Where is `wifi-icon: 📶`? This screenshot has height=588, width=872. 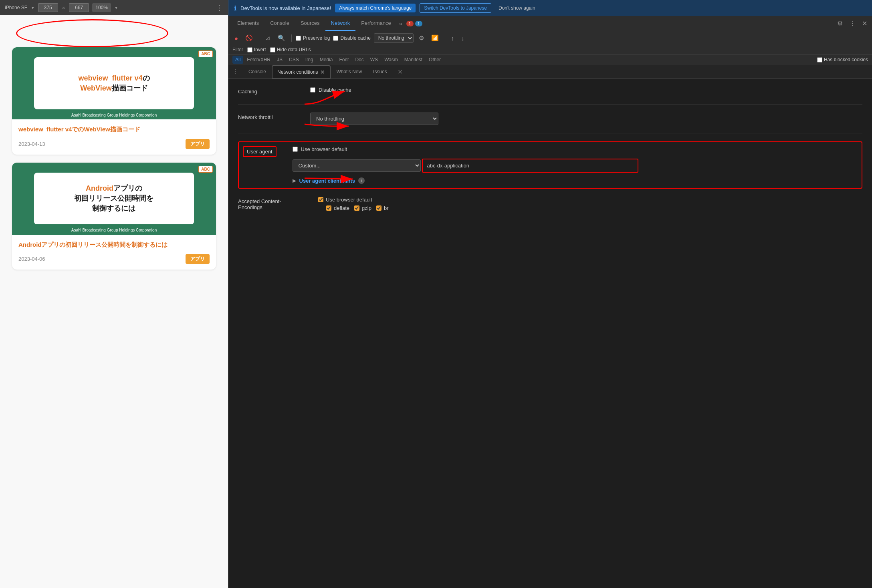
wifi-icon: 📶 is located at coordinates (435, 38).